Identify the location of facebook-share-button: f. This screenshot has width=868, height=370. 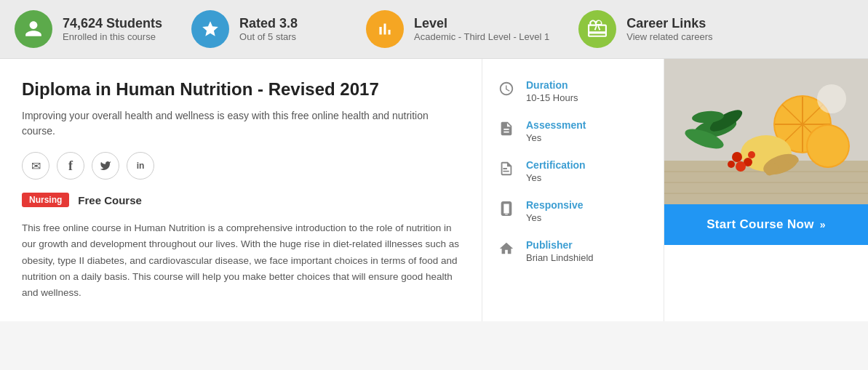
(71, 166).